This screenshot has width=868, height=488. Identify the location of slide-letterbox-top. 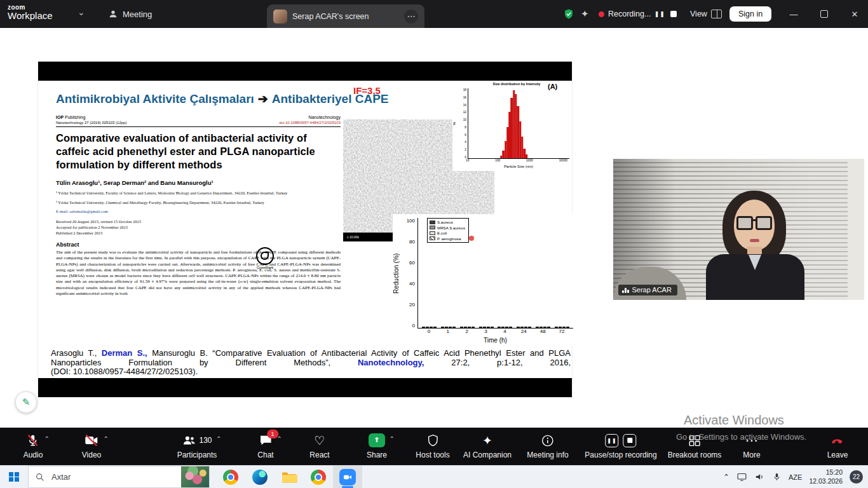
(305, 71).